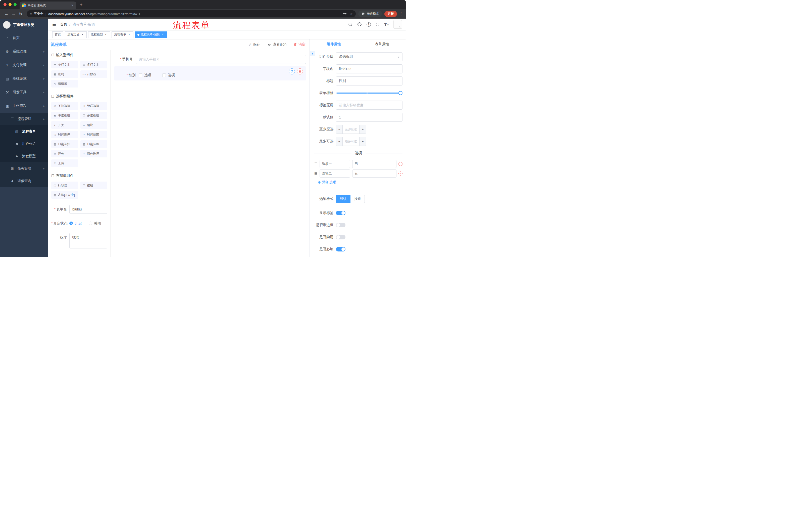 This screenshot has width=812, height=514. What do you see at coordinates (24, 144) in the screenshot?
I see `sidebar-item-user-group: ☻ 用户分组` at bounding box center [24, 144].